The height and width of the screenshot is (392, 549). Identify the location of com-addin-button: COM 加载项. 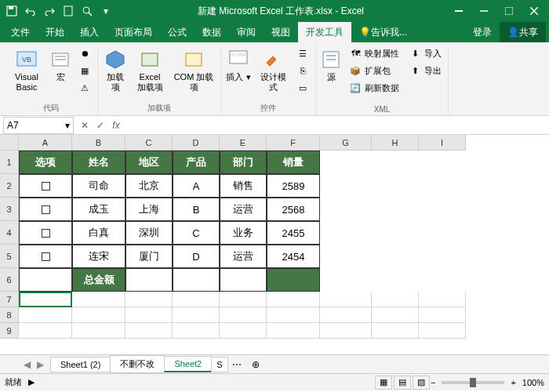
(194, 70).